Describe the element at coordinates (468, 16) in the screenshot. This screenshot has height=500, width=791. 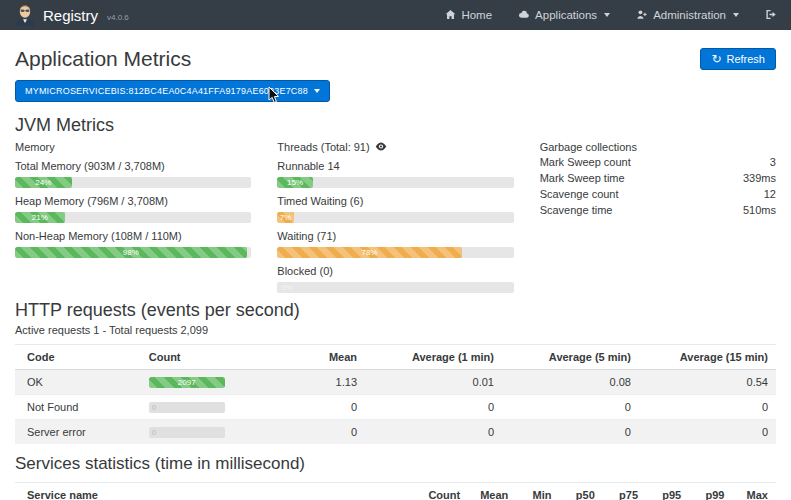
I see `nav-item-home: Home` at that location.